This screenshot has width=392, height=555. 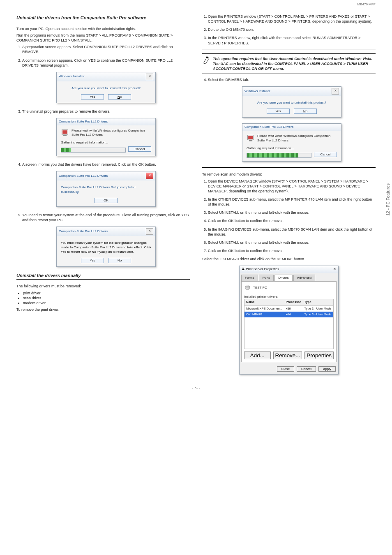 I want to click on cell: Type 3 - User Mode, so click(x=318, y=308).